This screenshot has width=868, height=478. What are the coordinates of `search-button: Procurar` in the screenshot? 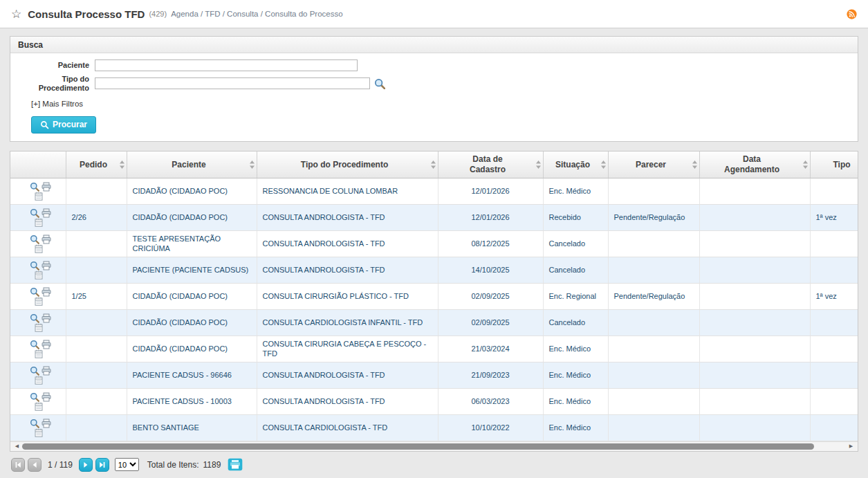 It's located at (64, 125).